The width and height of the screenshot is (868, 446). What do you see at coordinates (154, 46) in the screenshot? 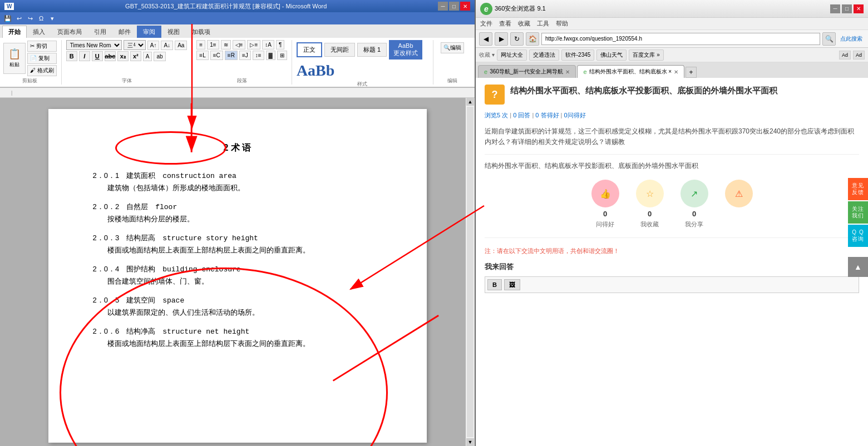
I see `grow-font-btn: A↑` at bounding box center [154, 46].